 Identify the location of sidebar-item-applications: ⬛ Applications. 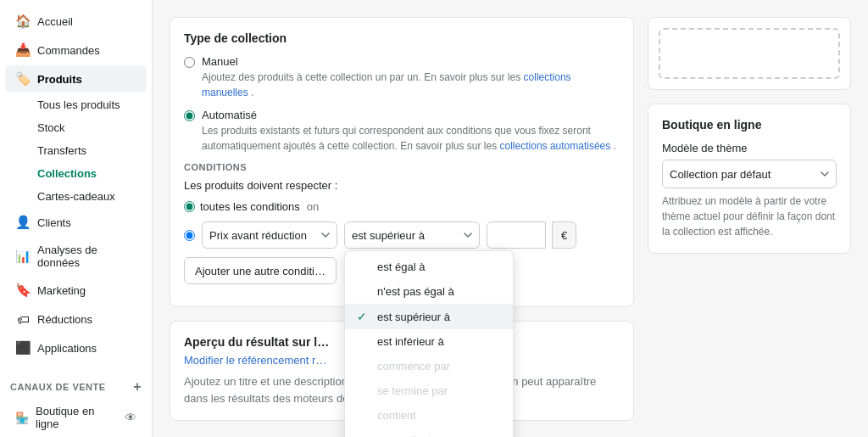
(76, 348).